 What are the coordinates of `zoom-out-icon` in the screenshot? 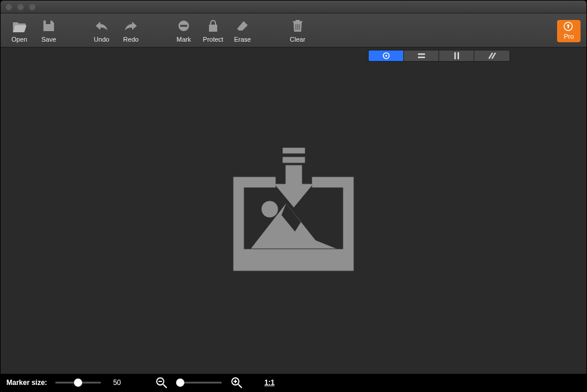 It's located at (161, 383).